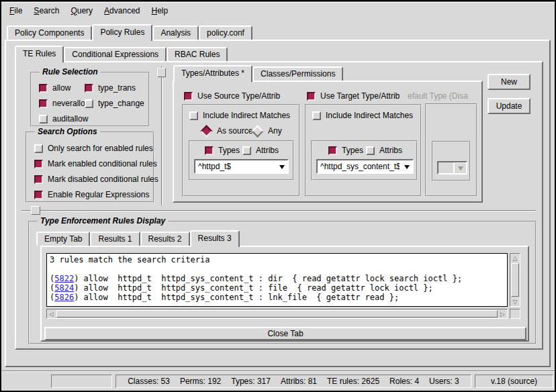 The height and width of the screenshot is (392, 556). What do you see at coordinates (451, 150) in the screenshot?
I see `default-type-box` at bounding box center [451, 150].